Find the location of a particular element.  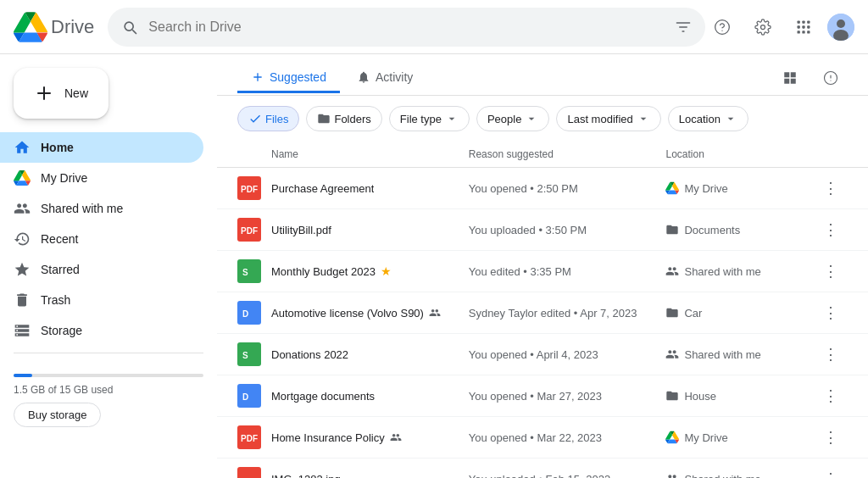

sidebar-item-shared-label: Shared with me is located at coordinates (81, 208).